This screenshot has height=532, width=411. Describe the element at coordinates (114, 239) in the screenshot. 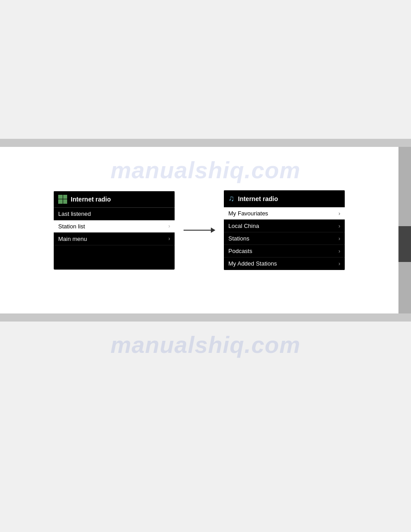

I see `menu-item-main-menu: Main menu ›` at that location.